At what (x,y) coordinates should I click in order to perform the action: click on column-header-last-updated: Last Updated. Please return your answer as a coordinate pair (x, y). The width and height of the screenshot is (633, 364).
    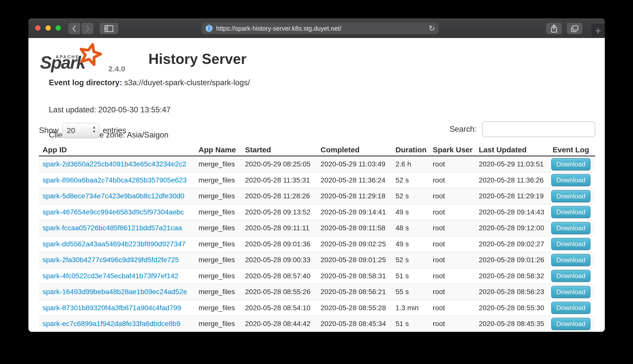
    Looking at the image, I should click on (511, 150).